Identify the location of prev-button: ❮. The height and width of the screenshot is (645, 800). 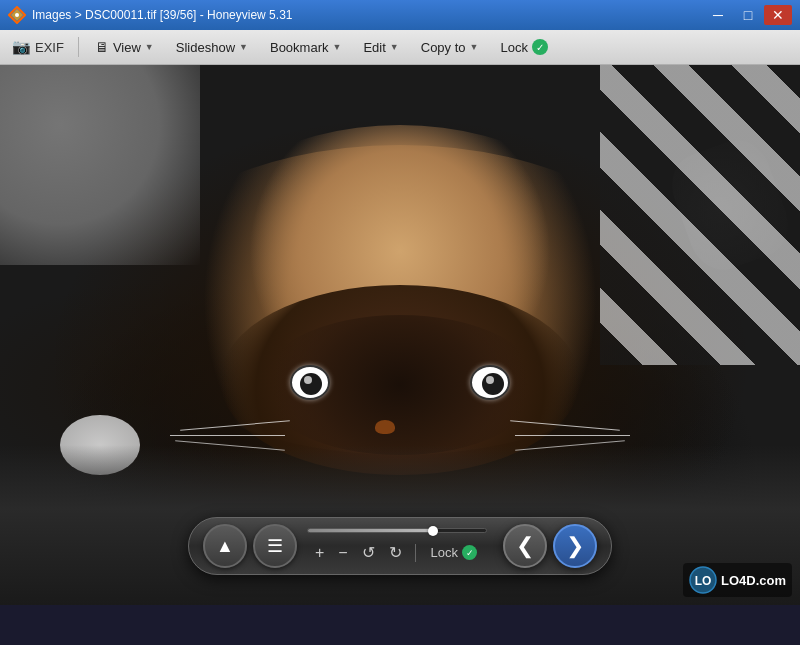
(525, 546).